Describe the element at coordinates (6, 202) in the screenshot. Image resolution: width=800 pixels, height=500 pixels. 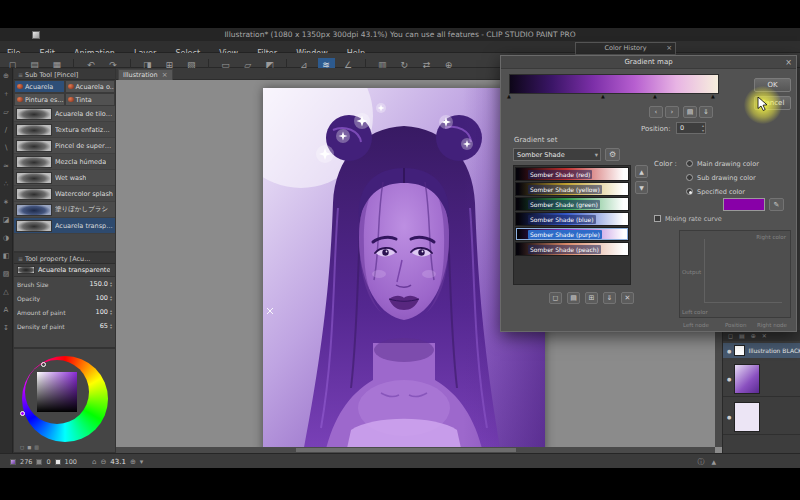
I see `decoration-icon: ∗` at that location.